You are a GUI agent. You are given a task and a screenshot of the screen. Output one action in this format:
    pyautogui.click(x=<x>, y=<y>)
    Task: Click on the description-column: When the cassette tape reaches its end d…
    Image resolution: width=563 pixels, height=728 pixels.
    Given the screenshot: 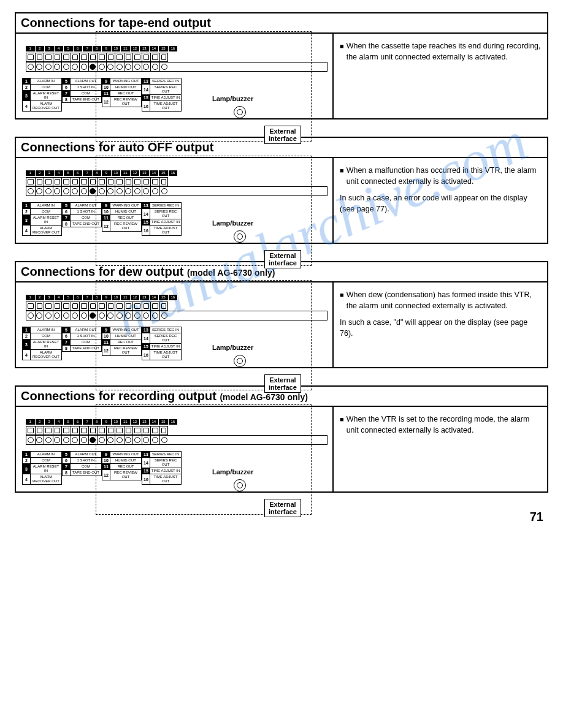 What is the action you would take?
    pyautogui.click(x=440, y=76)
    